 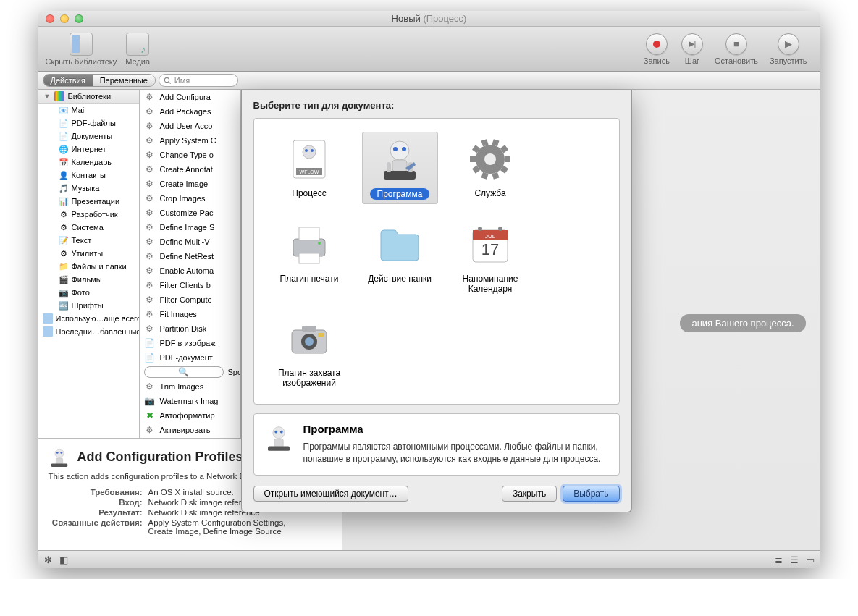 I want to click on smart-folder-icon, so click(x=48, y=332).